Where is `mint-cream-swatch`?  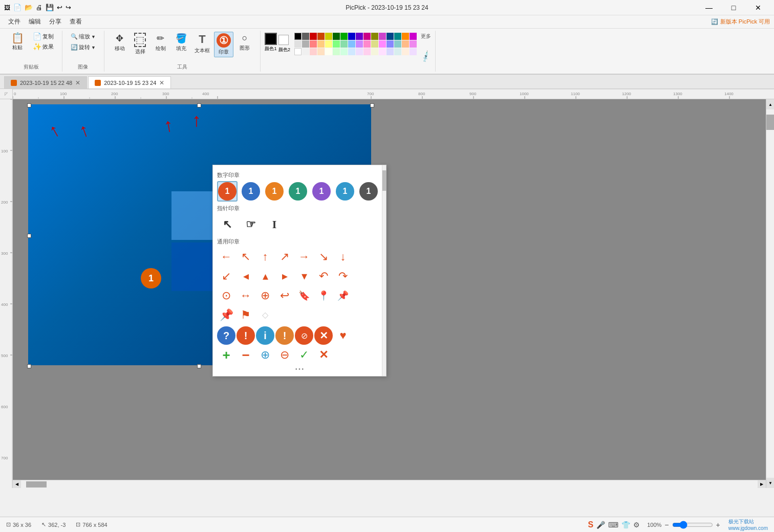
mint-cream-swatch is located at coordinates (344, 52).